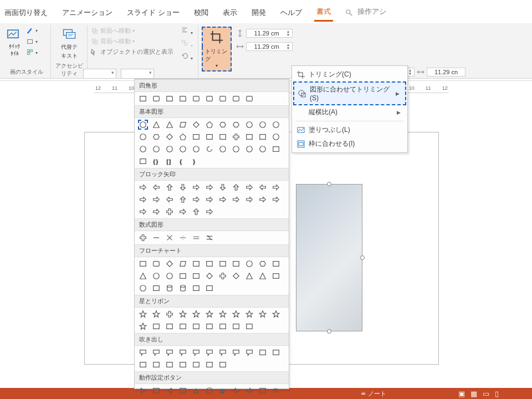 The image size is (532, 399). Describe the element at coordinates (269, 33) in the screenshot. I see `height-spinner: 11.29 cm ▲▼` at that location.